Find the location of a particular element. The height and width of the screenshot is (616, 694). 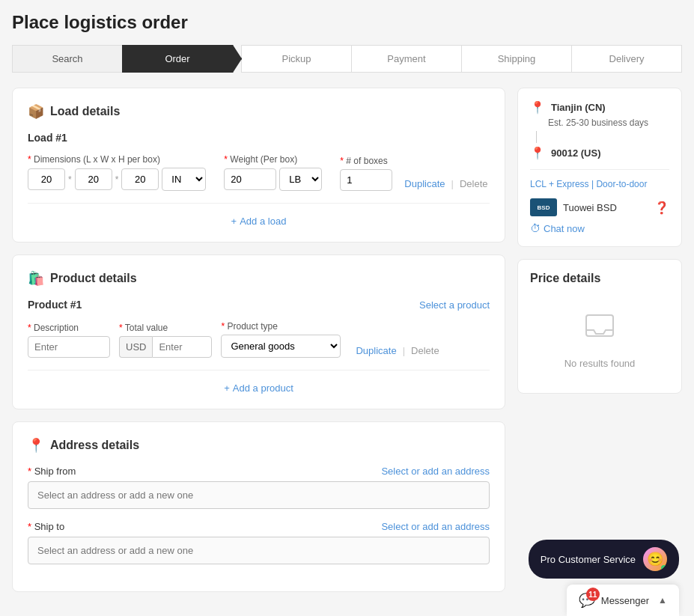

pro-cs-label: Pro Customer Service is located at coordinates (588, 560).